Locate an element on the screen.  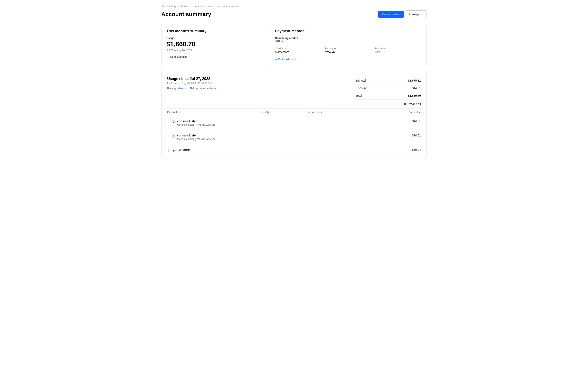
col-amount-header: Amount ▲ is located at coordinates (398, 112).